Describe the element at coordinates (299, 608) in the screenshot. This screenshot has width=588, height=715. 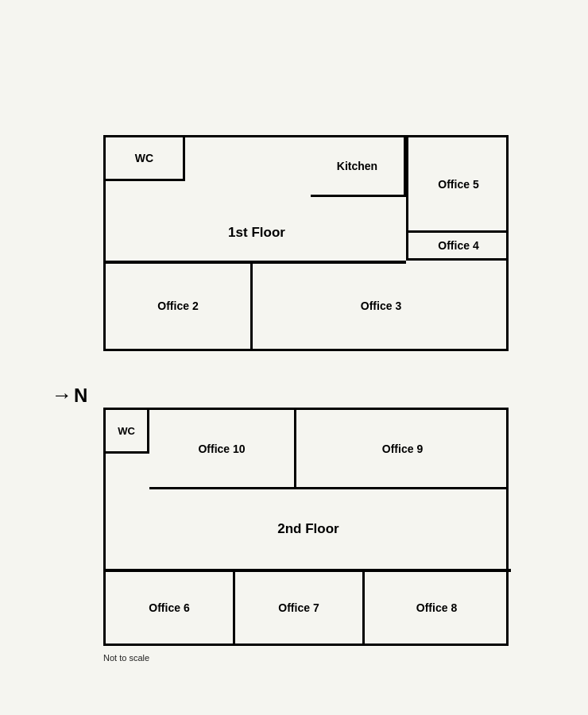
I see `office7-label: Office 7` at that location.